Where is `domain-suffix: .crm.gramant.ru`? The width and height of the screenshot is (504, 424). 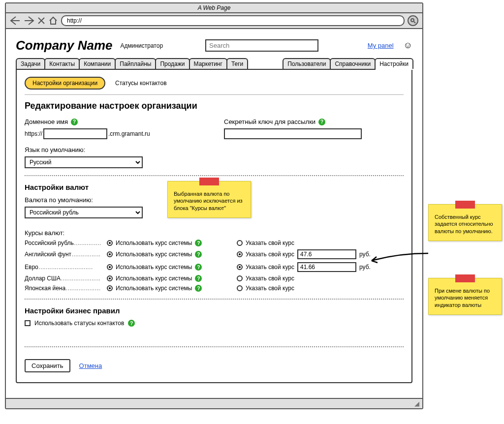
domain-suffix: .crm.gramant.ru is located at coordinates (129, 134).